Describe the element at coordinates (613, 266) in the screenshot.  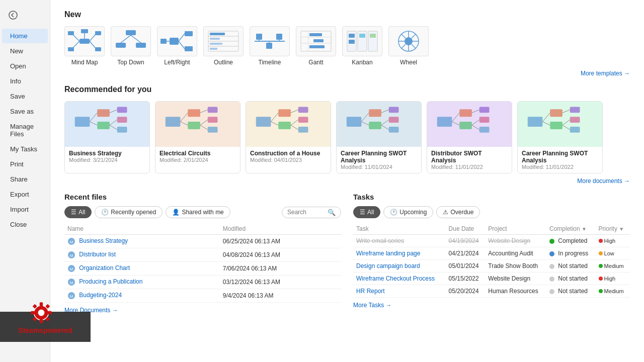
I see `priority-cell: Medium` at that location.